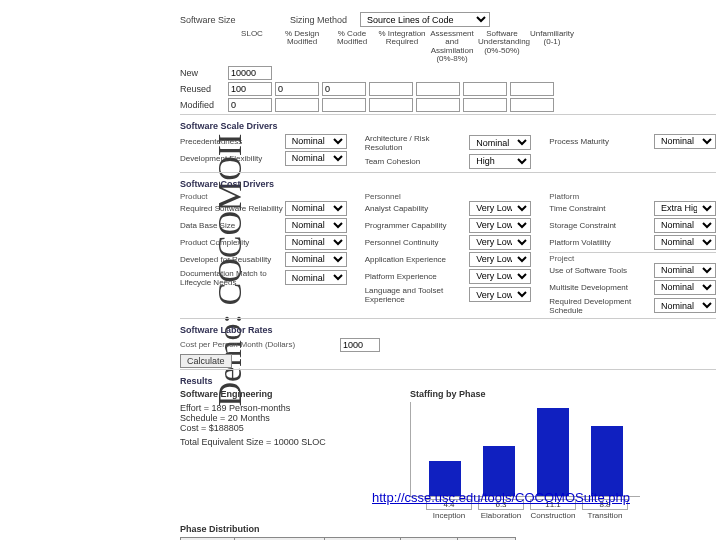  What do you see at coordinates (500, 260) in the screenshot?
I see `apex-select: Very Low` at bounding box center [500, 260].